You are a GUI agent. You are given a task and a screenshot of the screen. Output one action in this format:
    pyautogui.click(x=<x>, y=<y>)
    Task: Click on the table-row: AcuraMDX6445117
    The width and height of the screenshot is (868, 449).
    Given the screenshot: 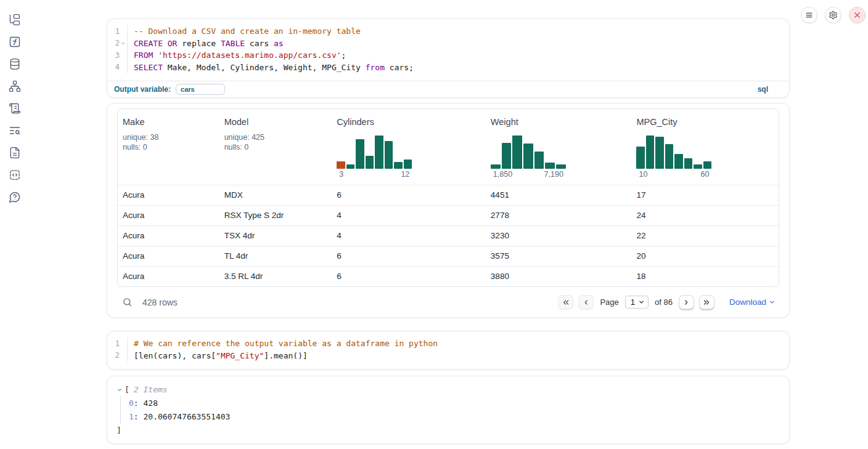 What is the action you would take?
    pyautogui.click(x=448, y=195)
    